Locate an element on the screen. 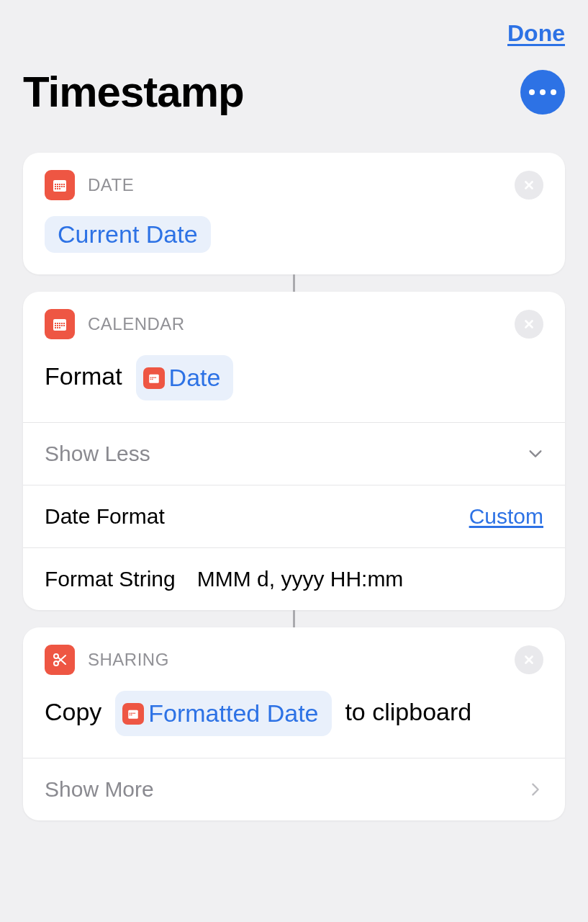  chevron-right-icon is located at coordinates (535, 789).